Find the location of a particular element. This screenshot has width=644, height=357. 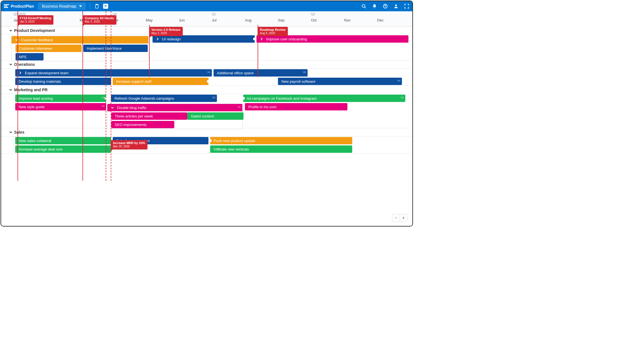

roadmap-bar: Implement UserVoice is located at coordinates (116, 48).